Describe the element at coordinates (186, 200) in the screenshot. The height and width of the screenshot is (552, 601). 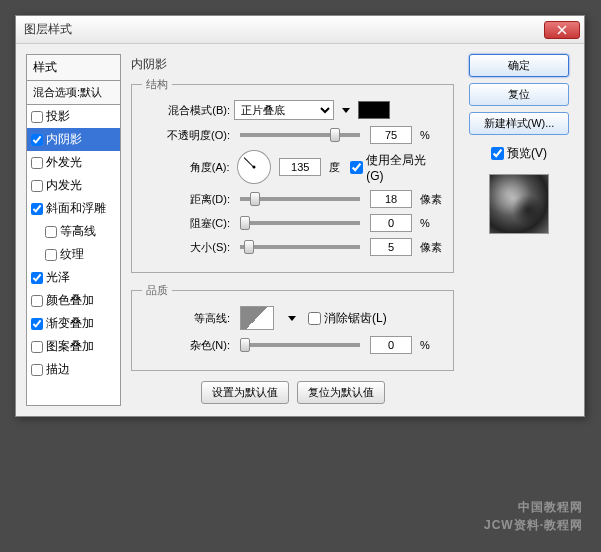
I see `distance-label: 距离(D):` at that location.